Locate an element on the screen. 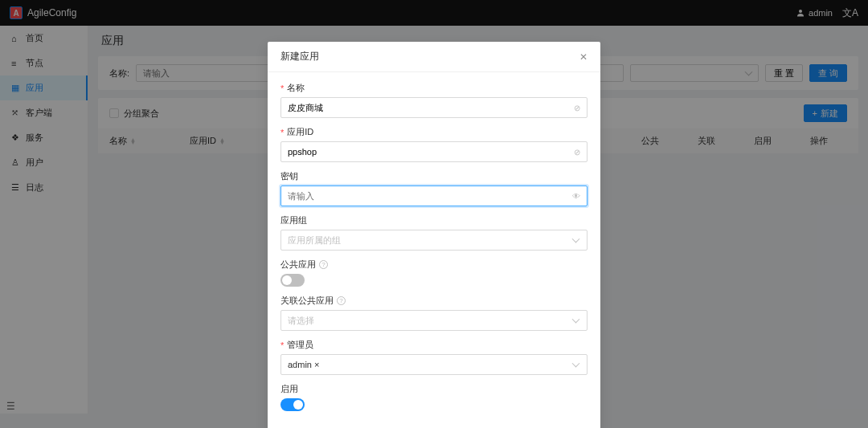 The image size is (868, 428). public-switch is located at coordinates (293, 280).